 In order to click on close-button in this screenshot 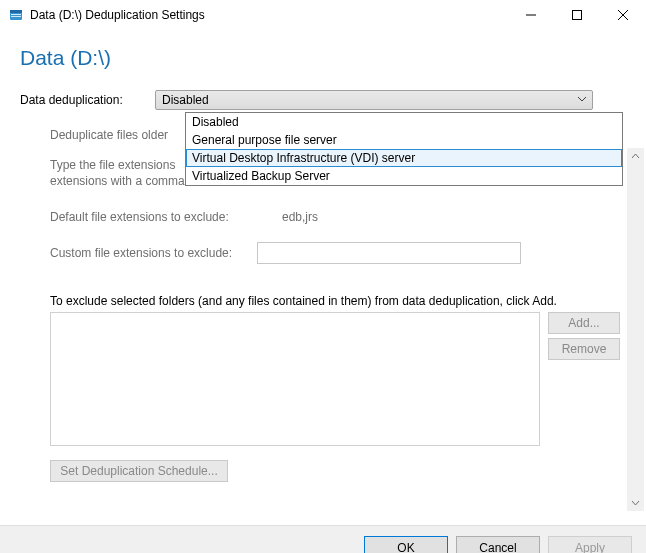, I will do `click(623, 15)`.